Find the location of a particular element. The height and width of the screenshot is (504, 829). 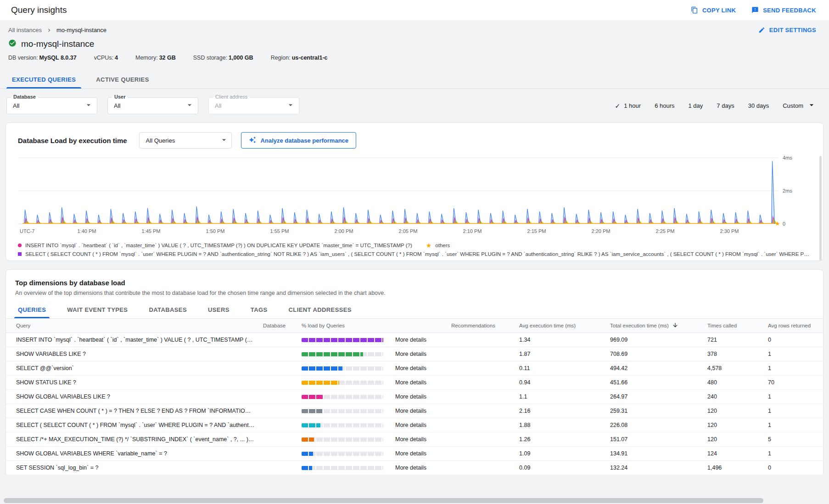

svg-text: 2:25 PM is located at coordinates (666, 231).